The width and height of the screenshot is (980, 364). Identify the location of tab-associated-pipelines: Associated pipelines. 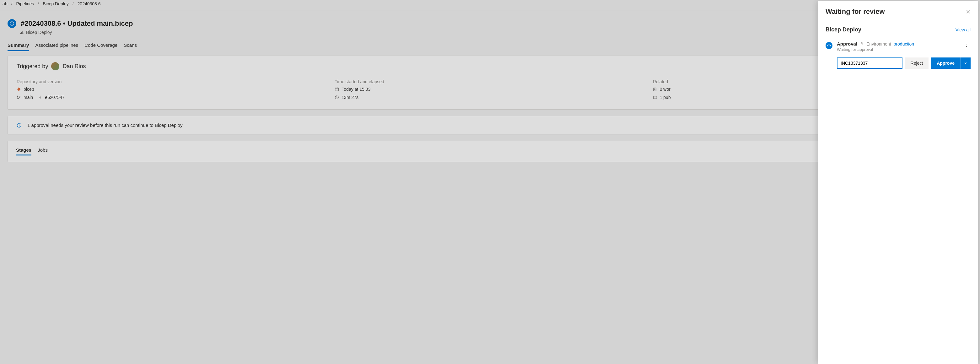
(56, 46).